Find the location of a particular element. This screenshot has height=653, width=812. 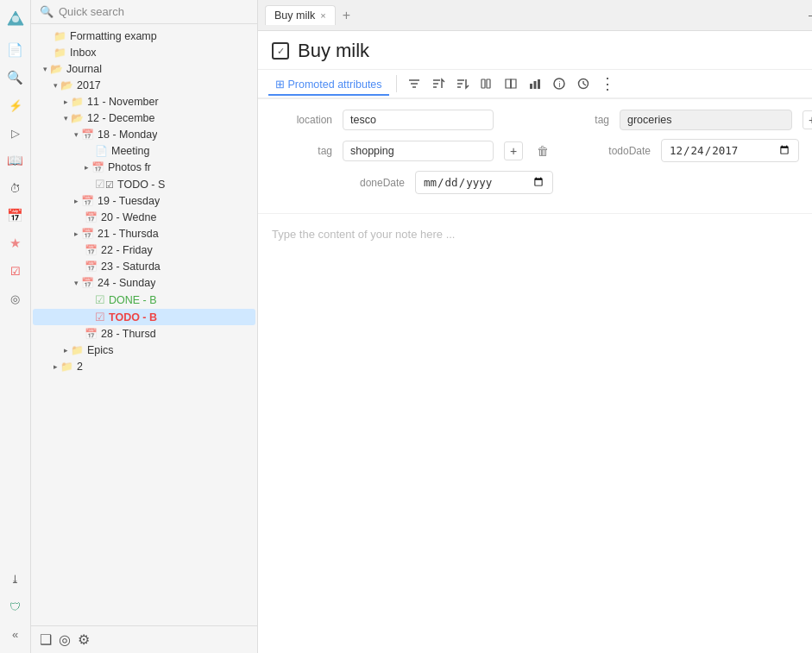

todo-list-icon: ☑ is located at coordinates (16, 271).